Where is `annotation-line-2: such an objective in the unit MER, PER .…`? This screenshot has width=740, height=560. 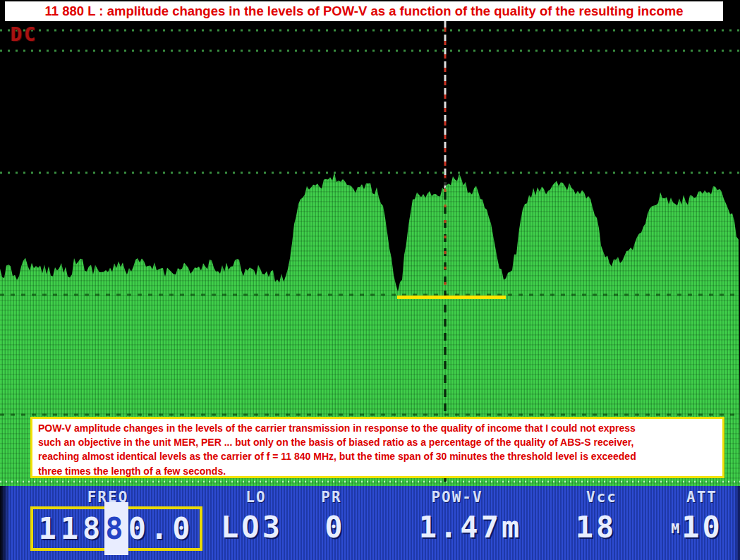 annotation-line-2: such an objective in the unit MER, PER .… is located at coordinates (377, 442).